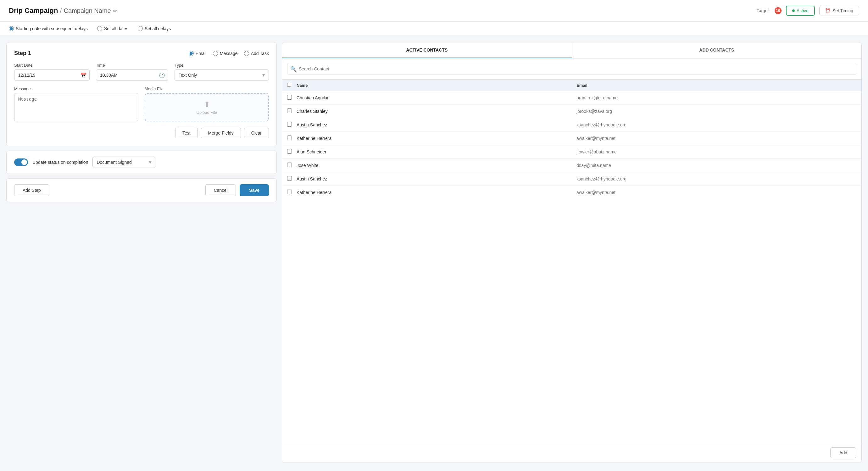 This screenshot has height=471, width=868. Describe the element at coordinates (52, 65) in the screenshot. I see `start-date-label: Start Date` at that location.